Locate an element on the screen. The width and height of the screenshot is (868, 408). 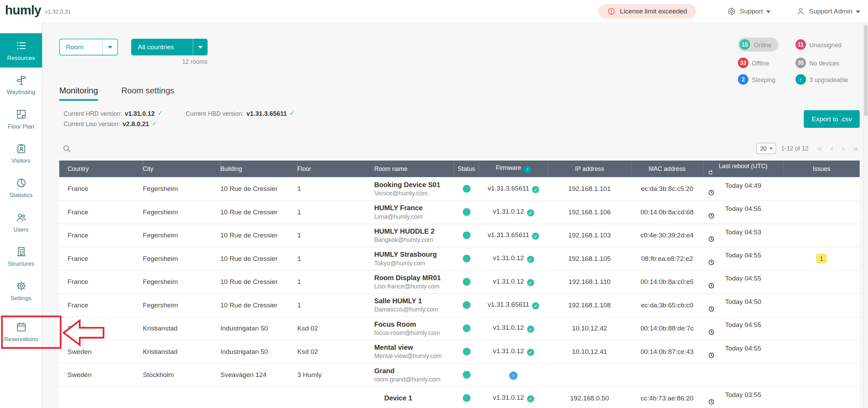
col-room-name: Room name is located at coordinates (414, 169).